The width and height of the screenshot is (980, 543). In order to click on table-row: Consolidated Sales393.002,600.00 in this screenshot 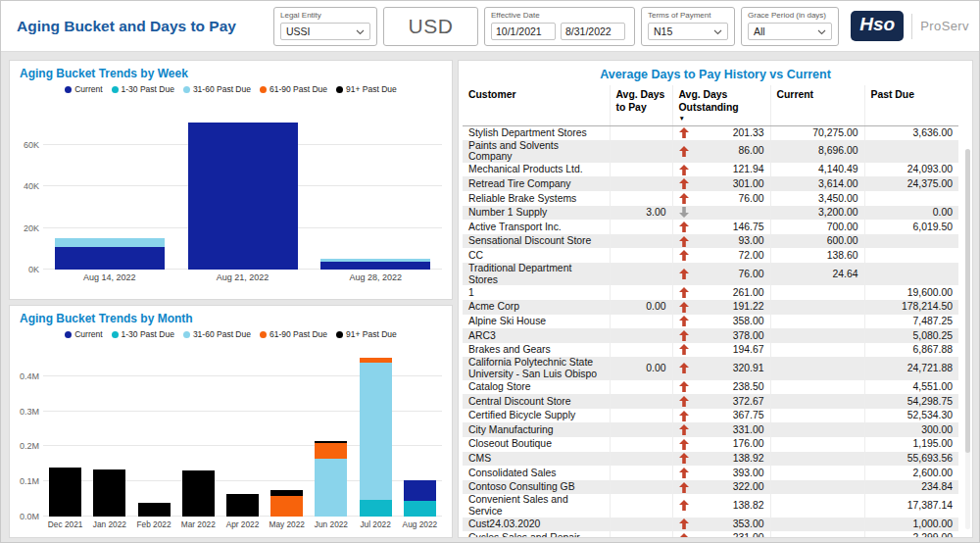, I will do `click(710, 472)`.